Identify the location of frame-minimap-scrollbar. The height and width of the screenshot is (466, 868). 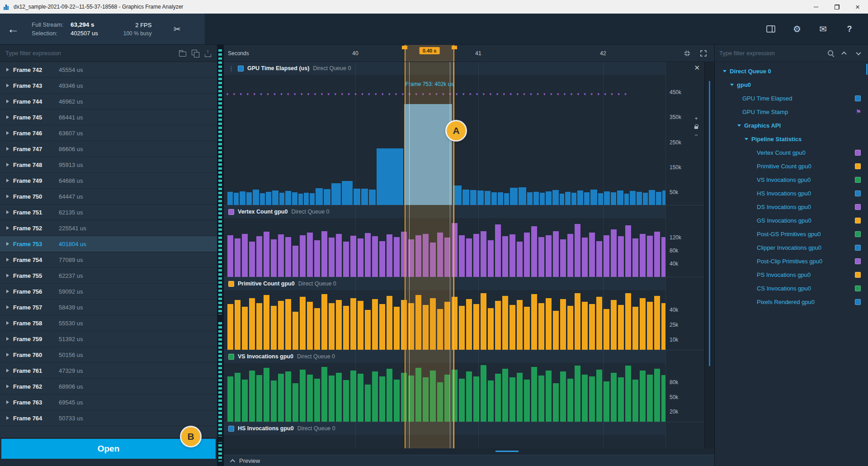
(220, 255).